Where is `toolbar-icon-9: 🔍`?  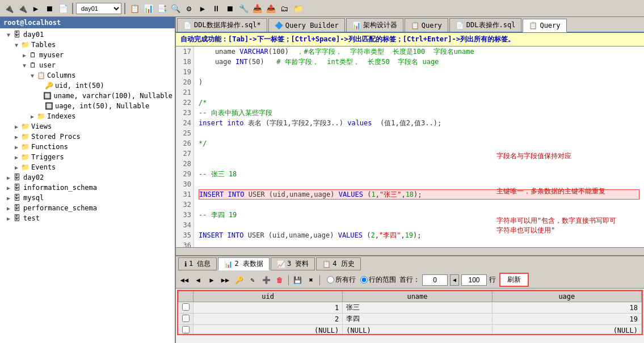
toolbar-icon-9: 🔍 is located at coordinates (175, 9).